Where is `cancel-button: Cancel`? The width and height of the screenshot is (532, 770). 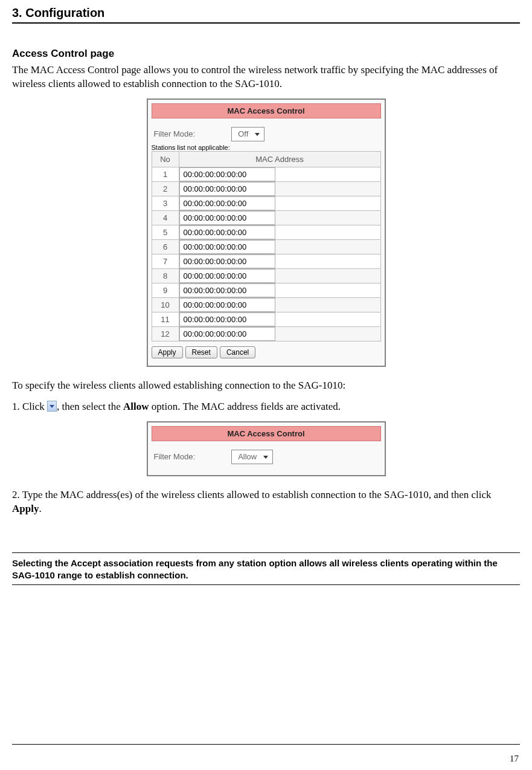 cancel-button: Cancel is located at coordinates (238, 352).